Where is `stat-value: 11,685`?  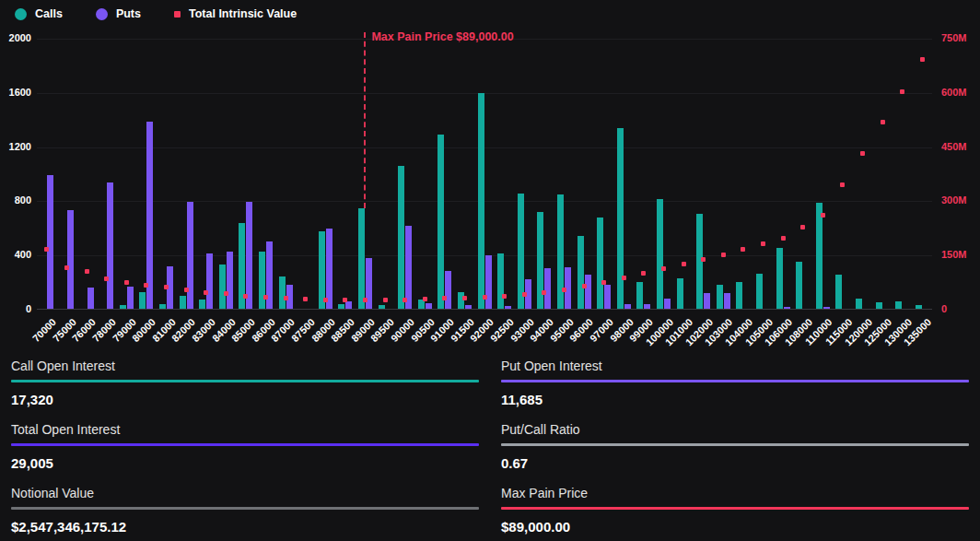
stat-value: 11,685 is located at coordinates (735, 400).